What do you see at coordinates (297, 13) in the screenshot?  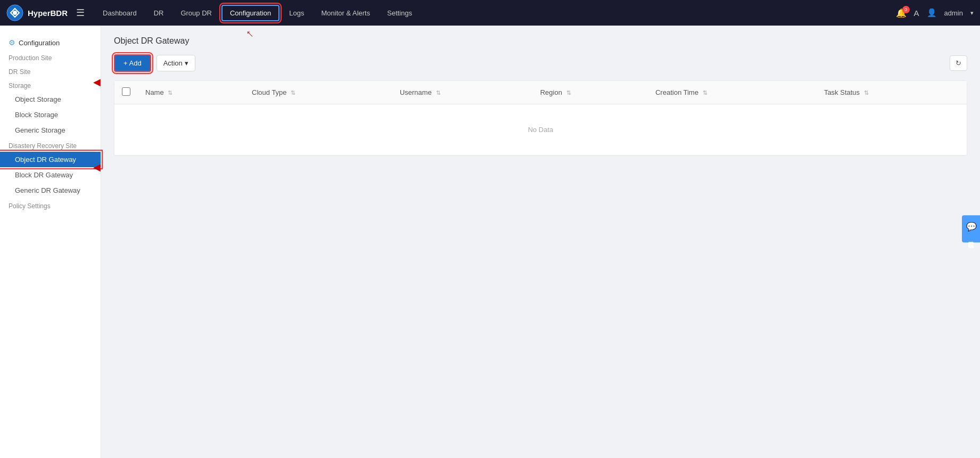 I see `nav-logs: Logs` at bounding box center [297, 13].